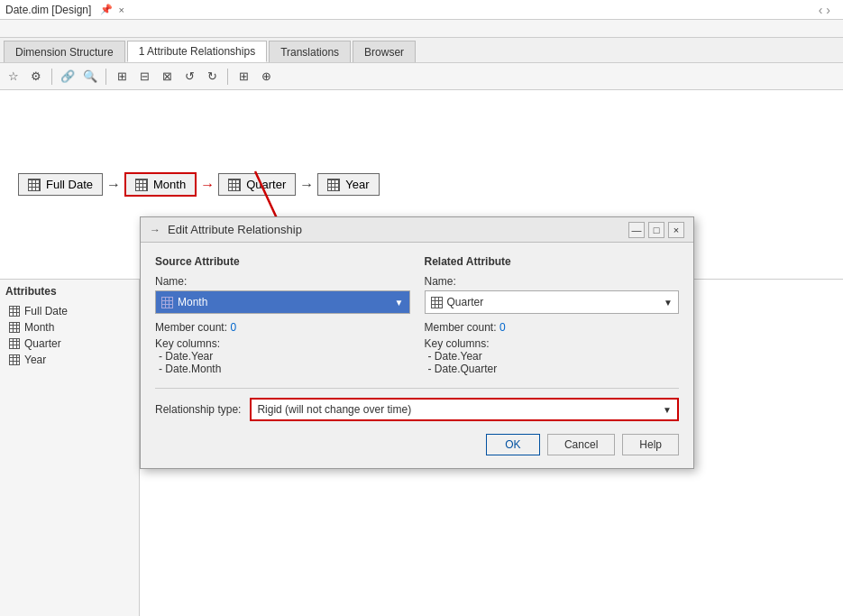  Describe the element at coordinates (14, 344) in the screenshot. I see `attr-quarter-icon` at that location.